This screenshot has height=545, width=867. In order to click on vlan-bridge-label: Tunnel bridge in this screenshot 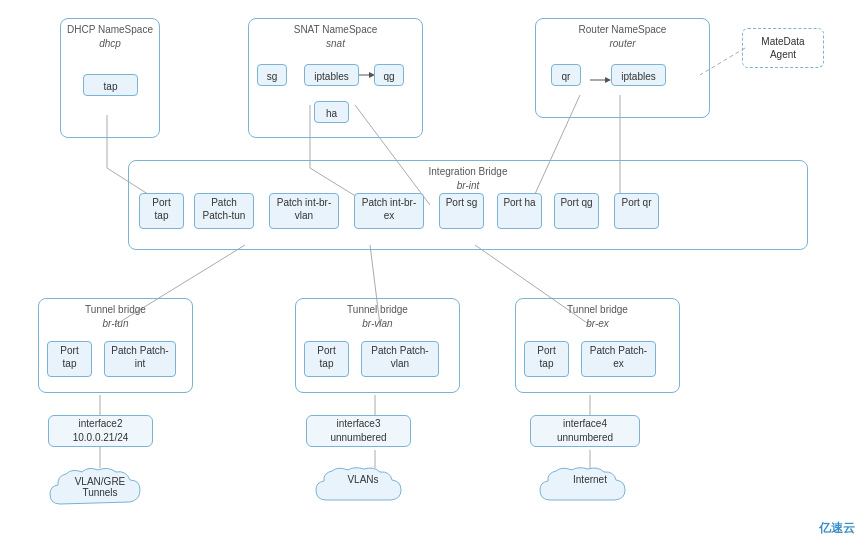, I will do `click(378, 310)`.